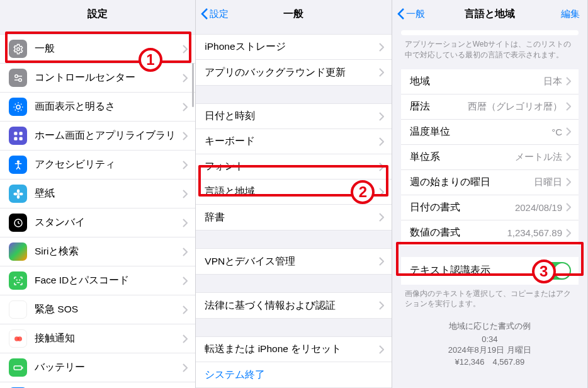 The width and height of the screenshot is (588, 388). What do you see at coordinates (490, 233) in the screenshot?
I see `row-number-format: 数値の書式 1,234,567.89` at bounding box center [490, 233].